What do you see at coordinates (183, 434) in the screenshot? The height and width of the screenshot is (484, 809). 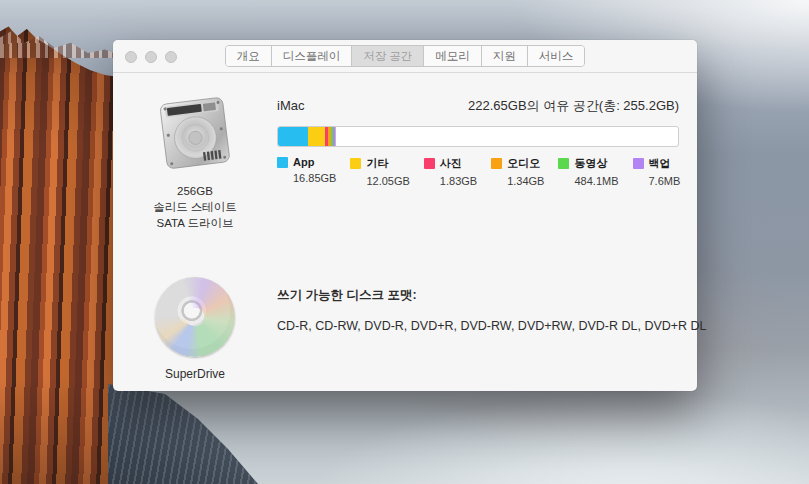 I see `wallpaper-granite-slope` at bounding box center [183, 434].